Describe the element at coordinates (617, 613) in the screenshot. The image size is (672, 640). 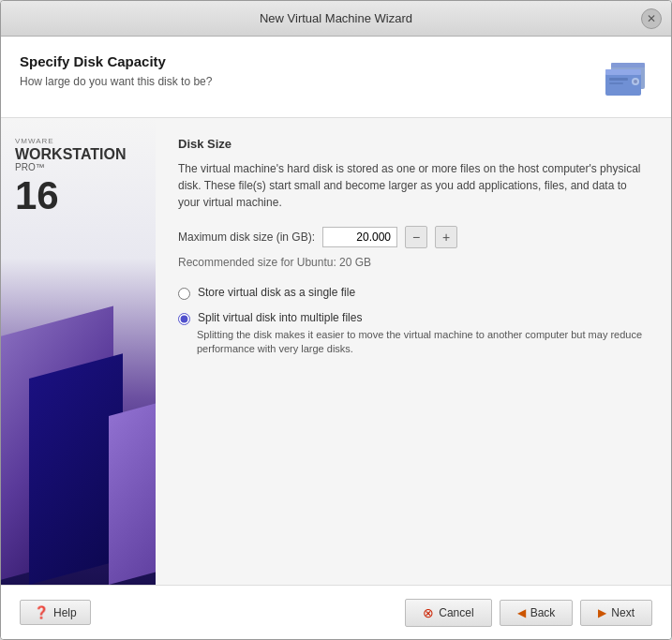
I see `next-button: ▶ Next` at that location.